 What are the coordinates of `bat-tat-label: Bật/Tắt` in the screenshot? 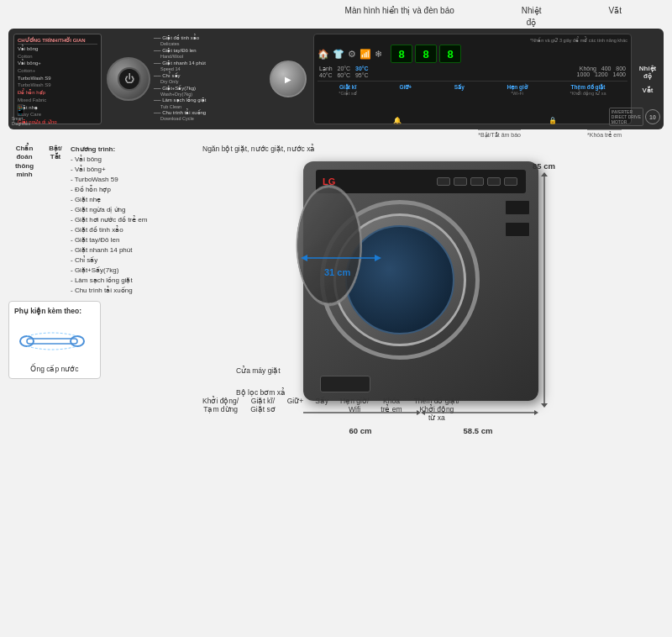 It's located at (55, 220).